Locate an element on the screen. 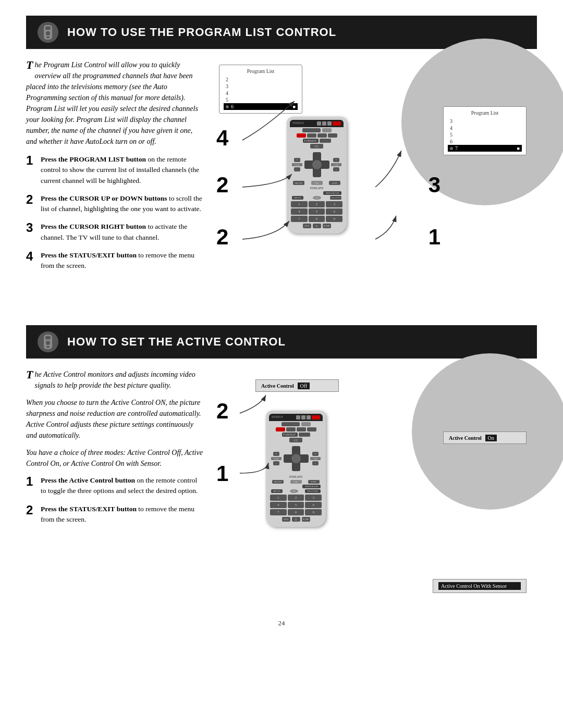  remote-b-6: 6 is located at coordinates (313, 505).